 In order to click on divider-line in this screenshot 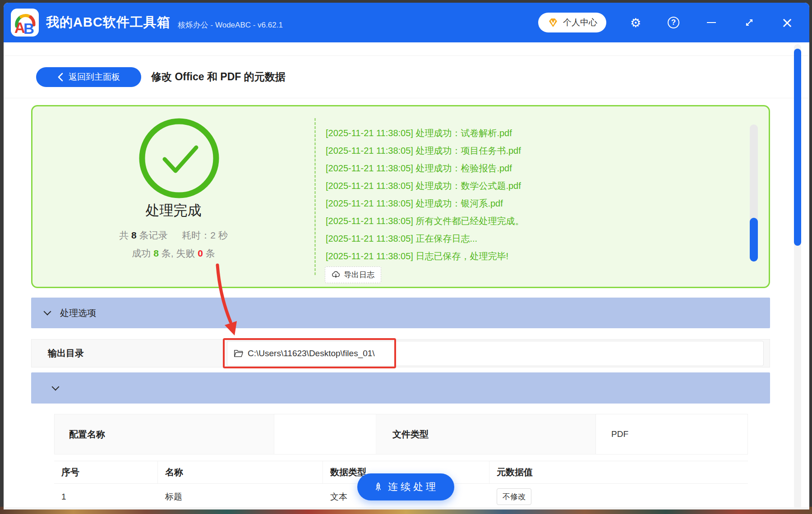, I will do `click(406, 56)`.